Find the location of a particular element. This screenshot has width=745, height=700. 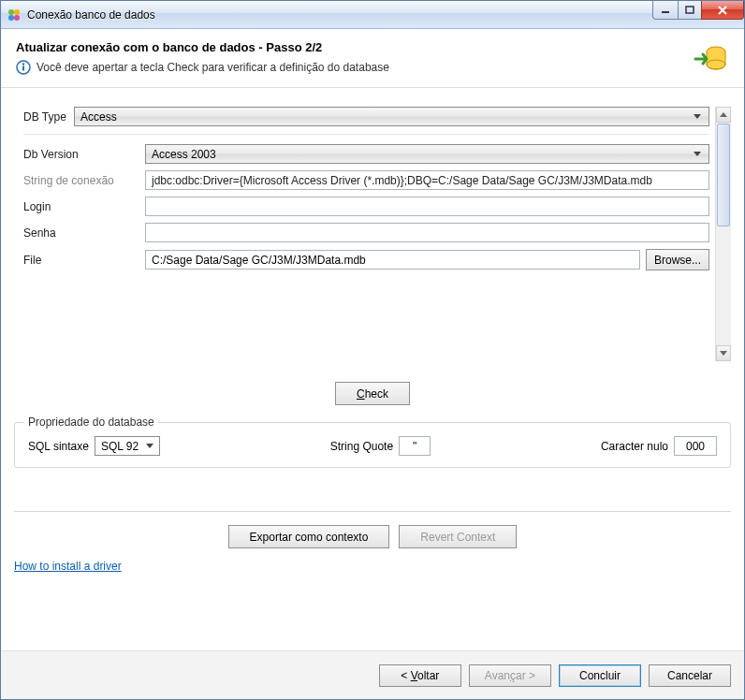

db-version-select: Access 2003 is located at coordinates (427, 153).